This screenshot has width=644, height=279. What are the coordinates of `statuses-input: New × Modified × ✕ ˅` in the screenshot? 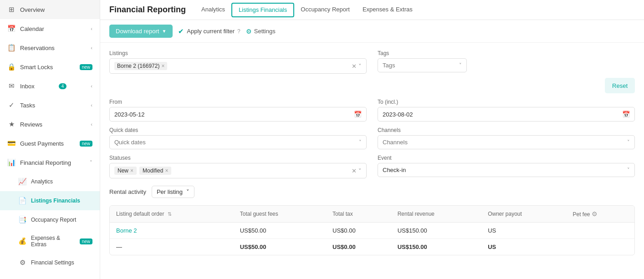 It's located at (238, 171).